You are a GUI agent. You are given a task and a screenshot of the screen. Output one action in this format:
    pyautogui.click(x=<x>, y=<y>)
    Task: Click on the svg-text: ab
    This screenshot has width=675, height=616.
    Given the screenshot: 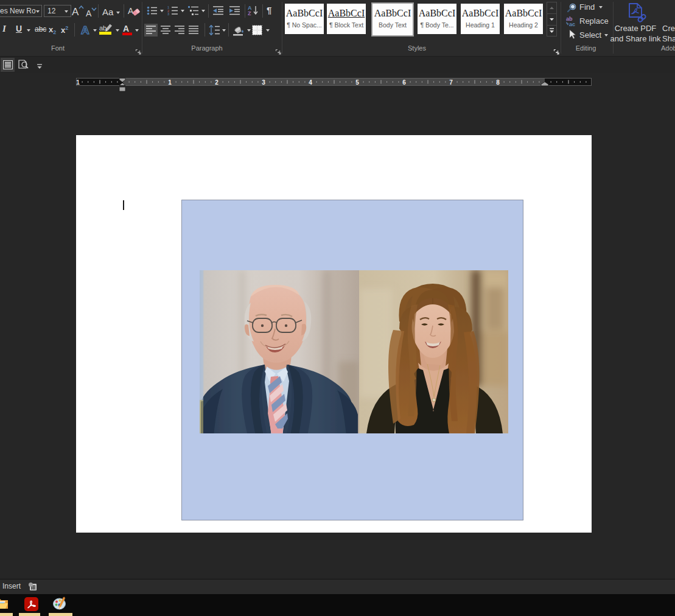 What is the action you would take?
    pyautogui.click(x=103, y=28)
    